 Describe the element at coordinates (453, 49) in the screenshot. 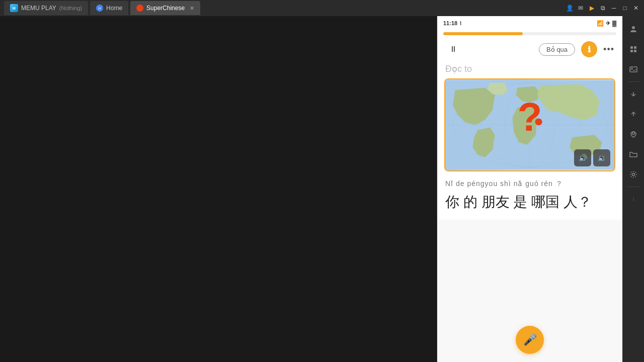

I see `pause-button: ⏸` at that location.